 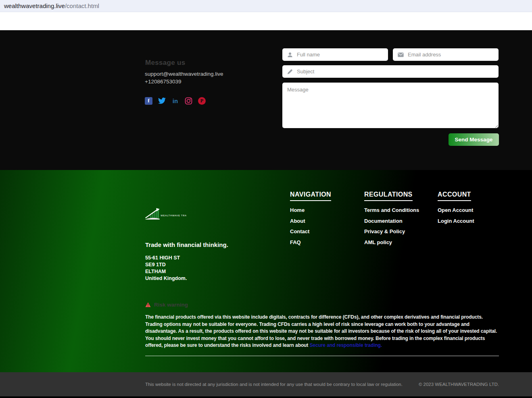 What do you see at coordinates (392, 221) in the screenshot?
I see `footer-link-documentation: Documentation` at bounding box center [392, 221].